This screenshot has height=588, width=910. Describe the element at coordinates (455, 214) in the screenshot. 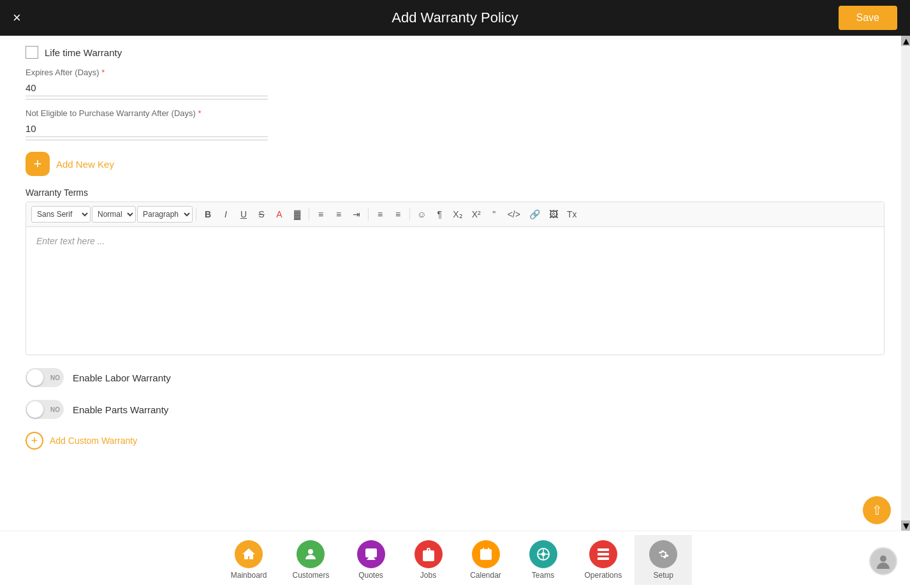

I see `editor-toolbar: Sans Serif Serif Monospace Normal Small …` at that location.